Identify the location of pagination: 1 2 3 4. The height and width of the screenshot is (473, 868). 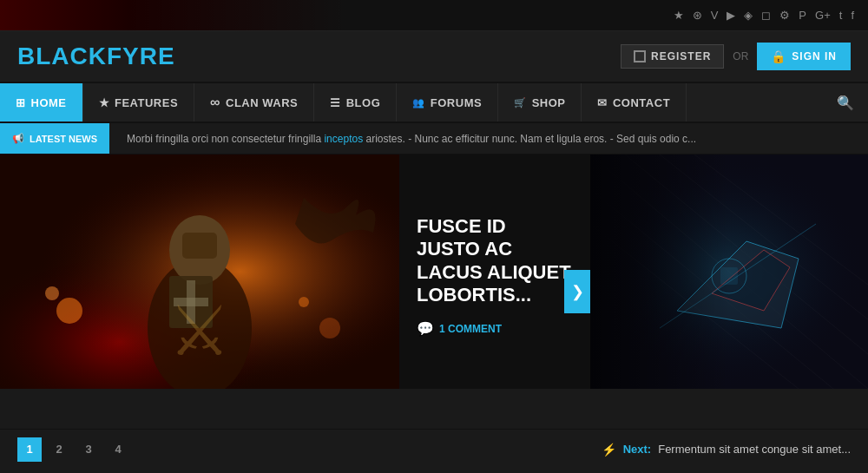
(74, 450).